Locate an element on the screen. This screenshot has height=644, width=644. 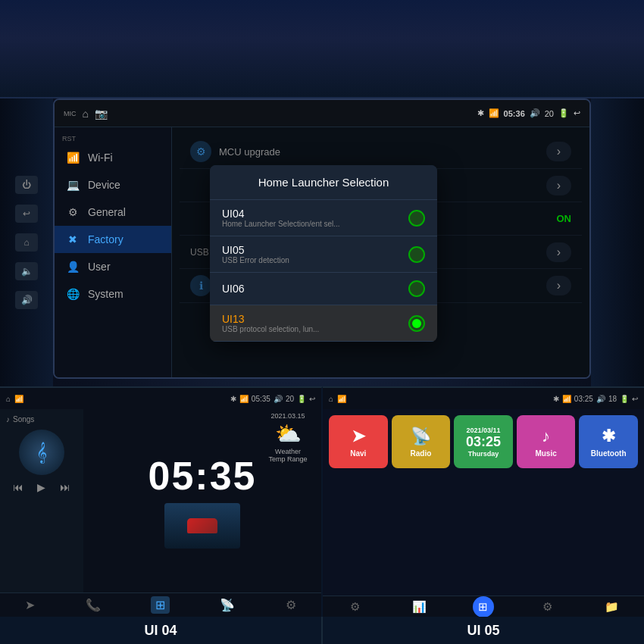
ui04-time-display: 05:35 is located at coordinates (261, 399).